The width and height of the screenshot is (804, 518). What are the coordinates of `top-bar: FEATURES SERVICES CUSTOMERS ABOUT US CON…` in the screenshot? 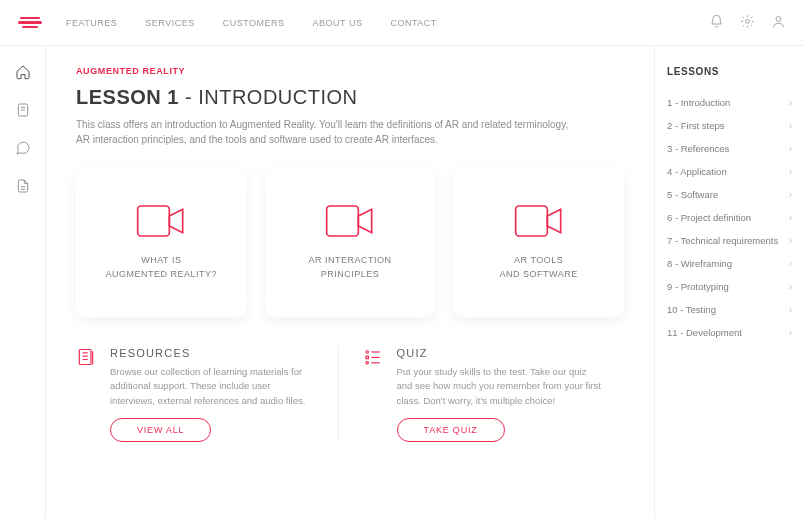 It's located at (402, 23).